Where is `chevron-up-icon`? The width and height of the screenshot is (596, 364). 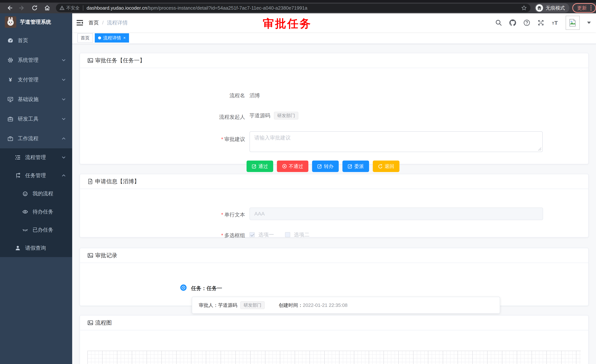 chevron-up-icon is located at coordinates (64, 175).